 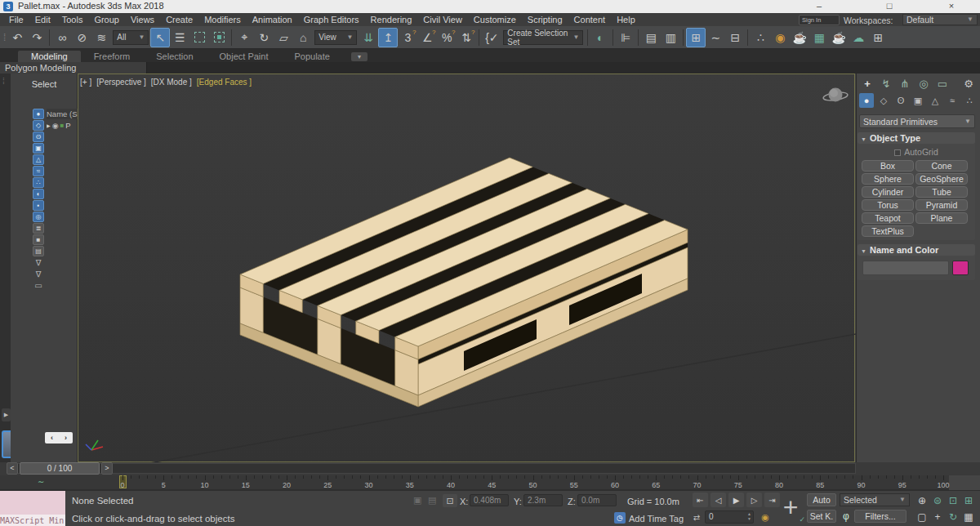 I want to click on primitive-category-dropdown: Standard Primitives▼, so click(x=917, y=121).